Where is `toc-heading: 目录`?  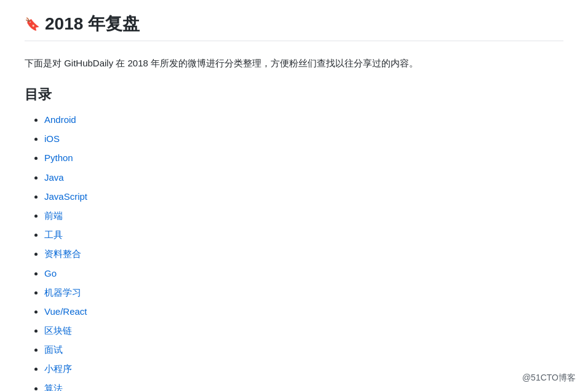
toc-heading: 目录 is located at coordinates (294, 95).